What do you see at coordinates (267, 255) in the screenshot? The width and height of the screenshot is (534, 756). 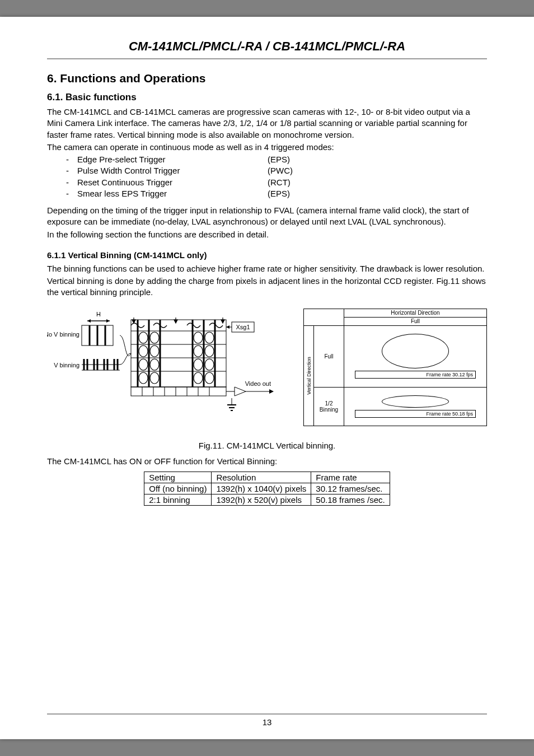 I see `subsubsection-title: 6.1.1 Vertical Binning (CM-141MCL only)` at bounding box center [267, 255].